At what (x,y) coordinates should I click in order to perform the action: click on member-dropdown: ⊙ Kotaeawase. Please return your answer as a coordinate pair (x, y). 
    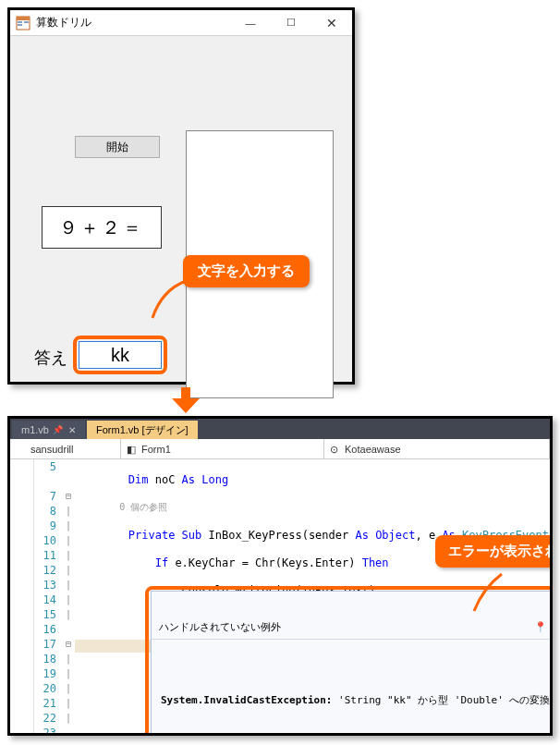
    Looking at the image, I should click on (437, 449).